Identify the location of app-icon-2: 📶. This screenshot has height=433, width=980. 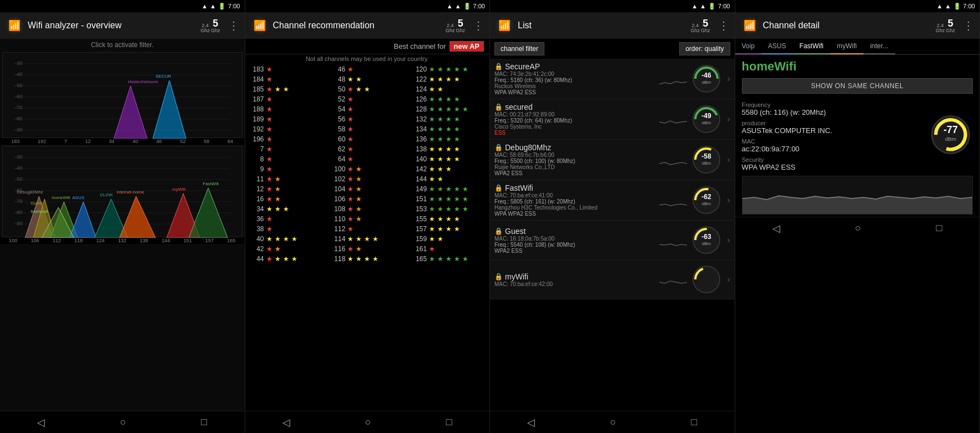
(260, 26).